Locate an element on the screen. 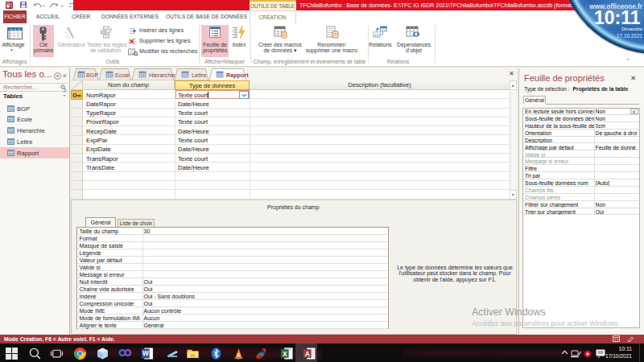  svg-text: 10:11 is located at coordinates (617, 18).